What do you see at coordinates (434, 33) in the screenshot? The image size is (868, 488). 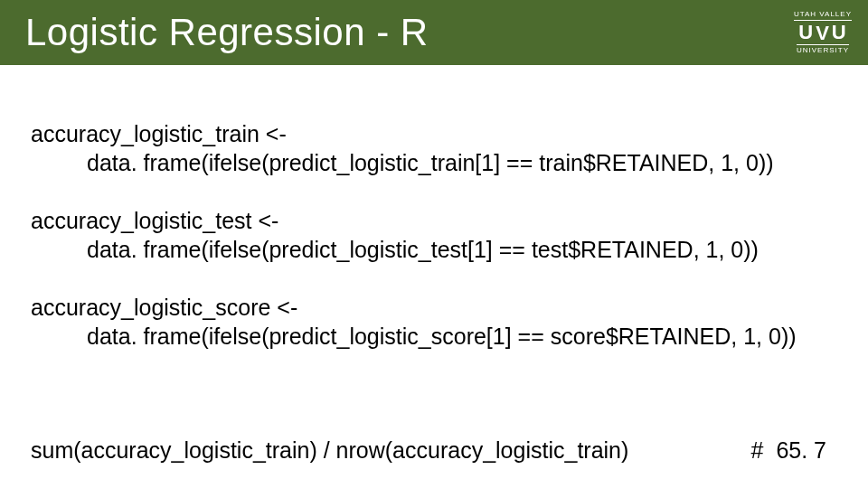 I see `title-bar: Logistic Regression - R UTAH VALLEY UVU …` at bounding box center [434, 33].